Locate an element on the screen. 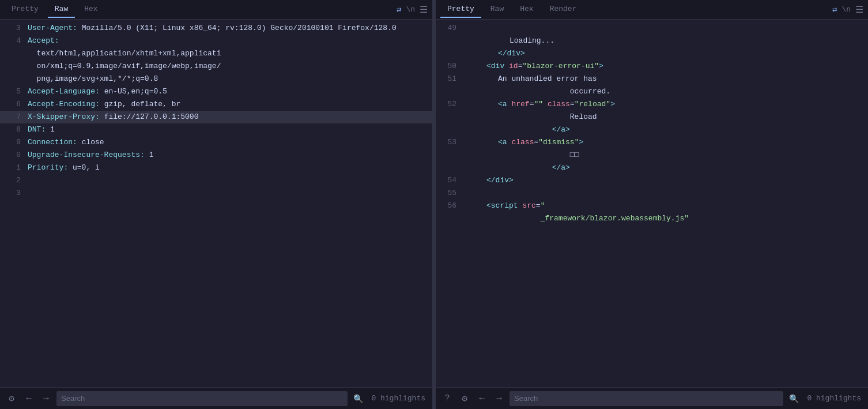 Image resolution: width=868 pixels, height=409 pixels. table-row: 6 Accept-Encoding: gzip, deflate, br is located at coordinates (216, 104).